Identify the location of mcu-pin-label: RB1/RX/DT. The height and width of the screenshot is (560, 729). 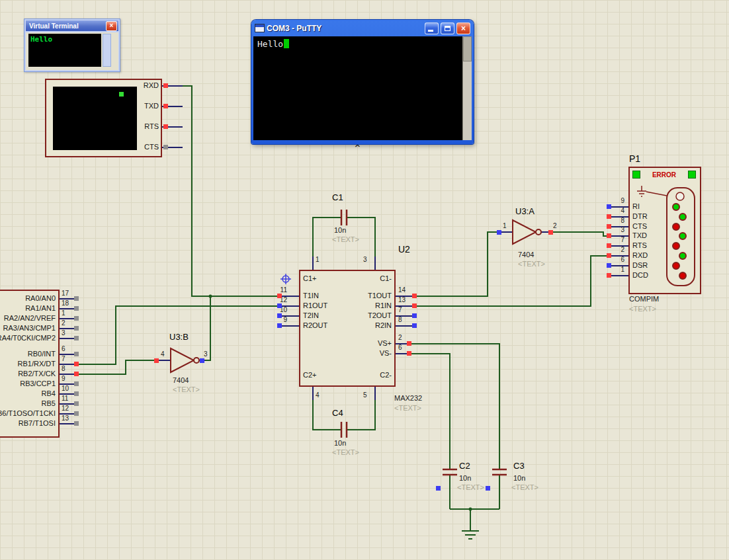
(28, 364).